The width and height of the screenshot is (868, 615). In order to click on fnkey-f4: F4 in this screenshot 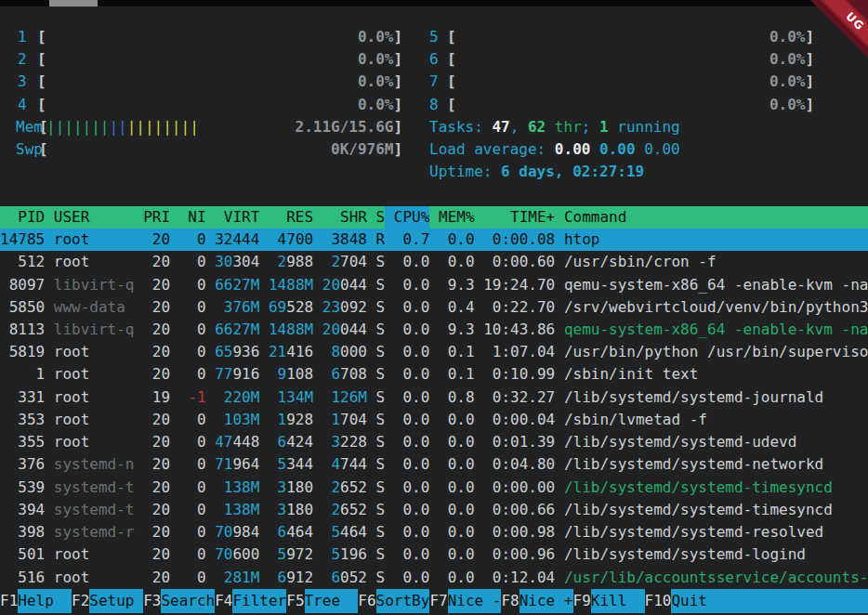, I will do `click(223, 601)`.